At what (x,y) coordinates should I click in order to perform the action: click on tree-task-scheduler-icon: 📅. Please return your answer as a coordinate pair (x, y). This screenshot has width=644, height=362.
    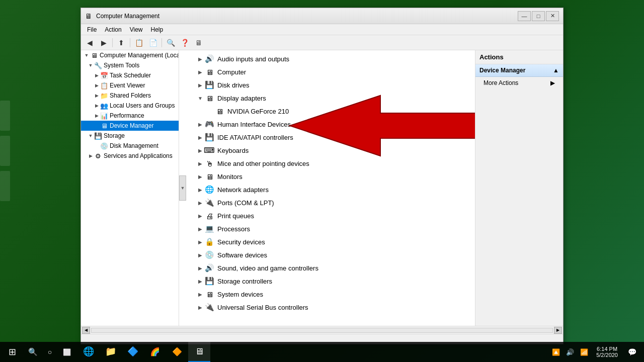
    Looking at the image, I should click on (104, 75).